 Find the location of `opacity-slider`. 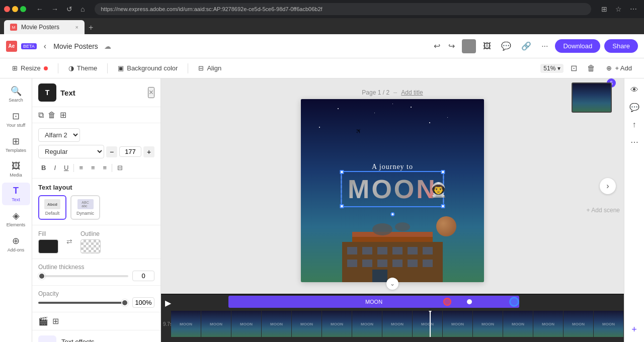

opacity-slider is located at coordinates (84, 303).